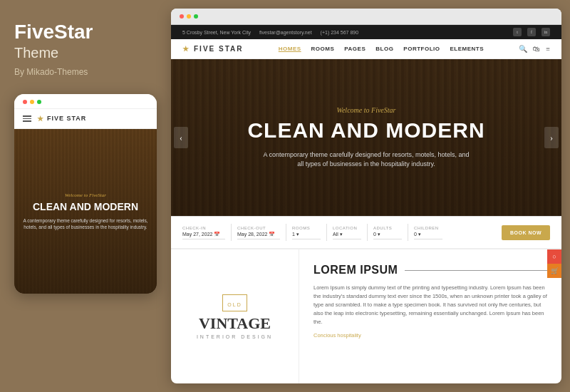 This screenshot has height=392, width=570. I want to click on contact-info: 5 Crosby Street, New York City fivestar@…, so click(271, 33).